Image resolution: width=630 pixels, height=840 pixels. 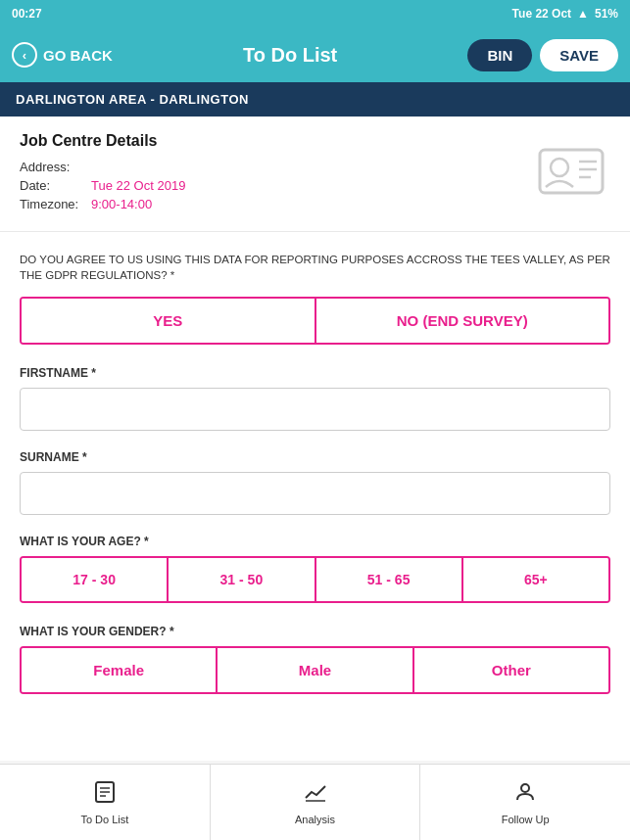 I want to click on analysis-icon, so click(x=315, y=795).